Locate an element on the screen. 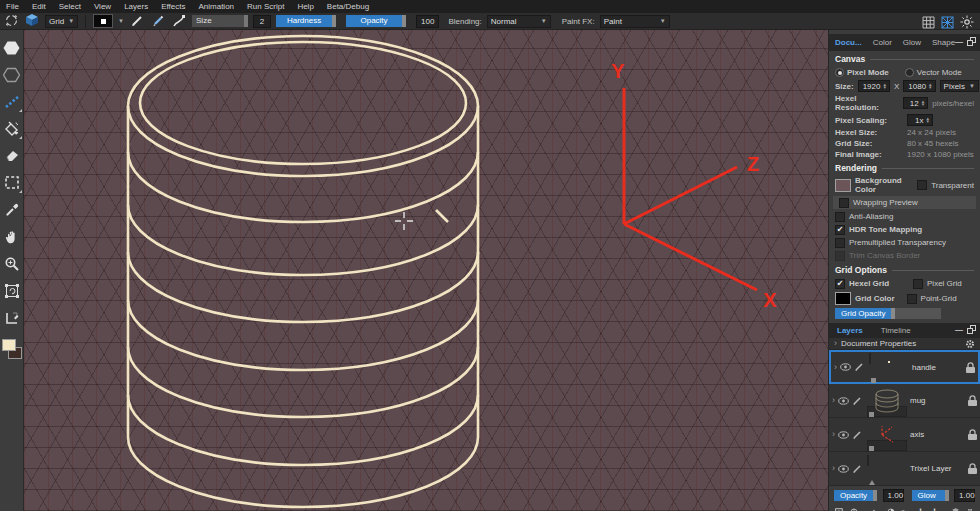 The image size is (980, 511). menu-view: View is located at coordinates (102, 6).